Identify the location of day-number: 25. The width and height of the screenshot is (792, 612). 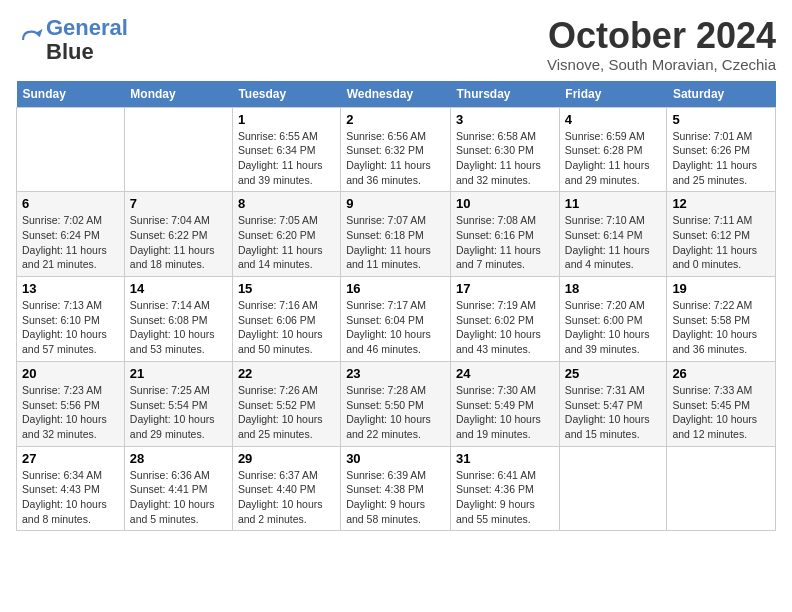
(614, 374).